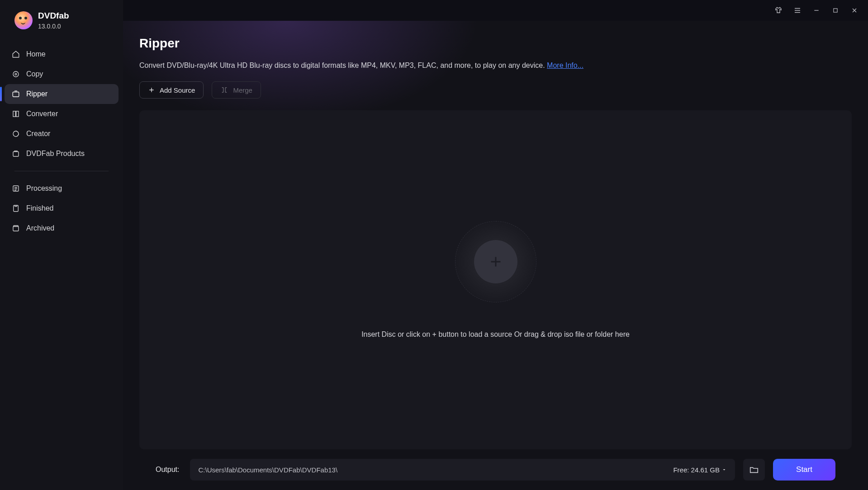 This screenshot has height=490, width=868. Describe the element at coordinates (804, 470) in the screenshot. I see `start-button: Start` at that location.